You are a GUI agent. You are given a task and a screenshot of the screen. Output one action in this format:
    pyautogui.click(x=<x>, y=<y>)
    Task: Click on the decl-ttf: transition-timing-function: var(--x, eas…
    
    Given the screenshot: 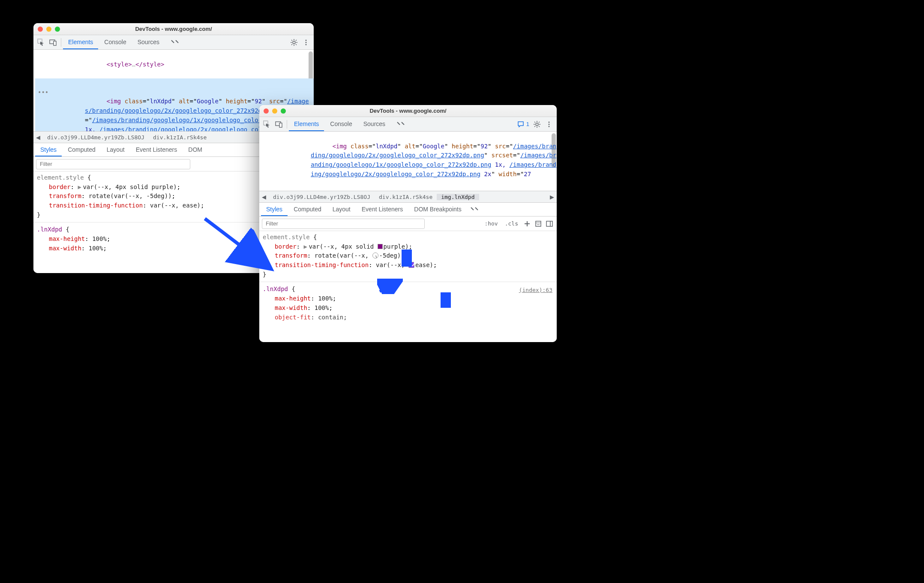 What is the action you would take?
    pyautogui.click(x=408, y=265)
    